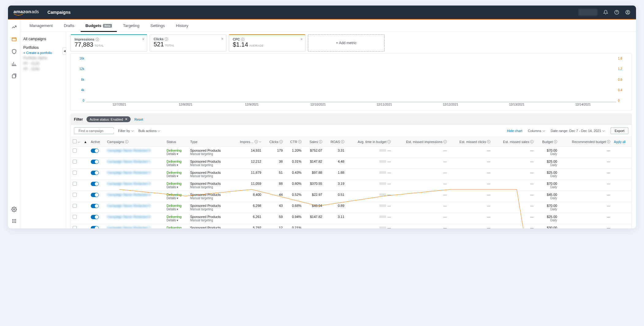  I want to click on tab-budgets-label: Budgets, so click(94, 26).